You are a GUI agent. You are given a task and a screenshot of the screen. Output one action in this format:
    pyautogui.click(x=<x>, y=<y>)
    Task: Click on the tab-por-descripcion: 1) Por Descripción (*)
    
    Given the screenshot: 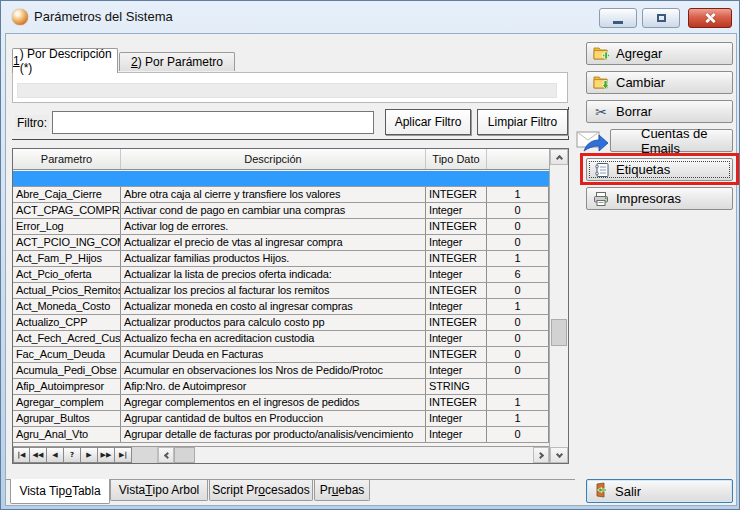 What is the action you would take?
    pyautogui.click(x=65, y=60)
    